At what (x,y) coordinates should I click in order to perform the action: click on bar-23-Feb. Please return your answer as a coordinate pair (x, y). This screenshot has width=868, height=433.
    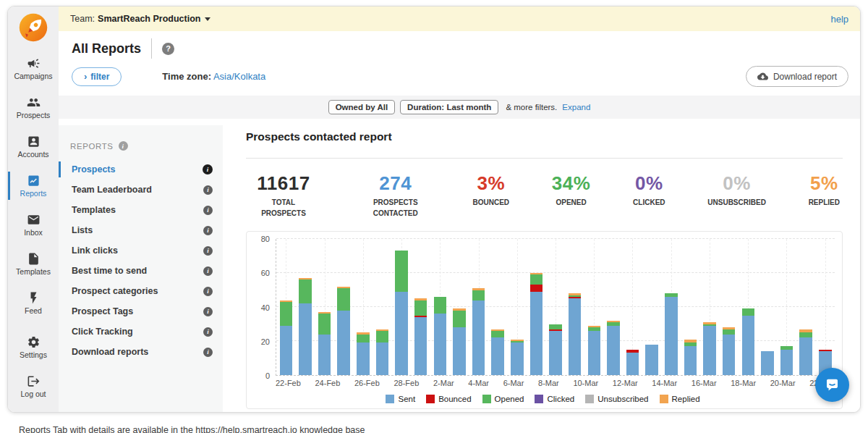
    Looking at the image, I should click on (305, 307).